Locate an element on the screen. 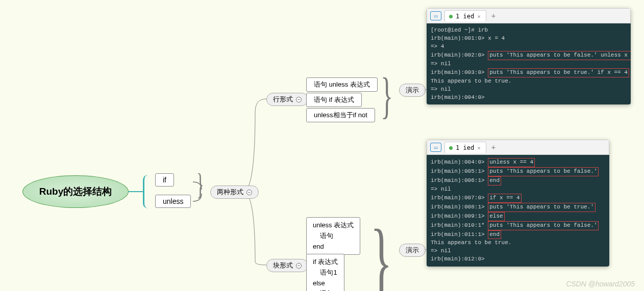 The height and width of the screenshot is (291, 644). unless-label: unless is located at coordinates (173, 201).